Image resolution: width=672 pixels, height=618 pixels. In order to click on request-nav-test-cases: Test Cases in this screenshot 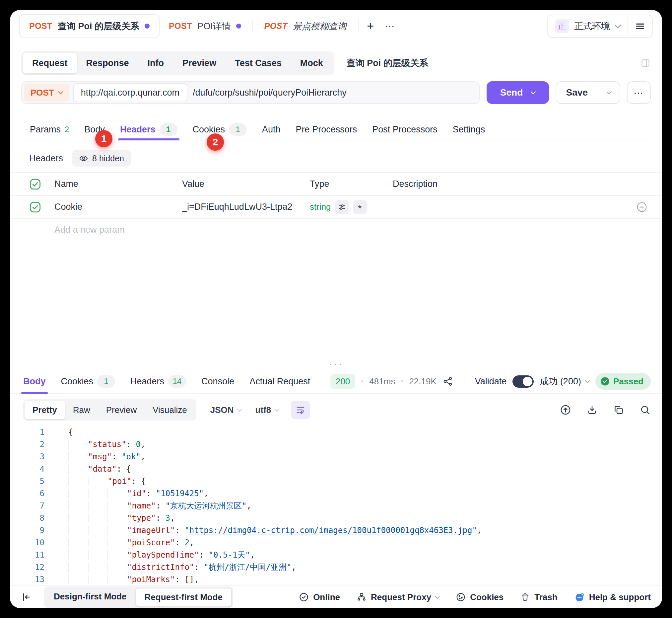, I will do `click(258, 63)`.